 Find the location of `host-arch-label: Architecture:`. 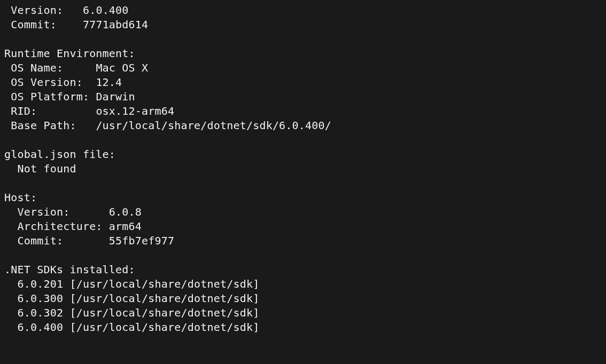

host-arch-label: Architecture: is located at coordinates (57, 226).